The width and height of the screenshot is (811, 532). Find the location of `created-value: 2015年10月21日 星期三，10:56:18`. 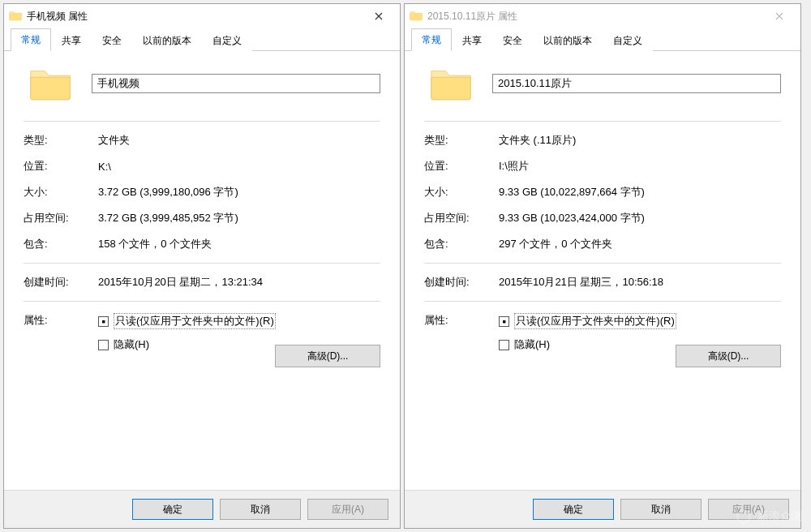

created-value: 2015年10月21日 星期三，10:56:18 is located at coordinates (640, 282).